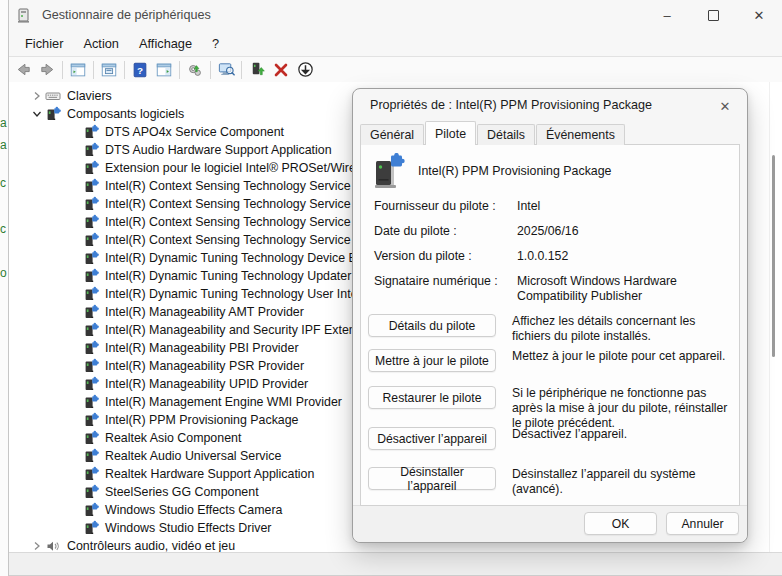 The image size is (782, 576). What do you see at coordinates (432, 438) in the screenshot?
I see `driver-action-button: Désactiver l’appareil` at bounding box center [432, 438].